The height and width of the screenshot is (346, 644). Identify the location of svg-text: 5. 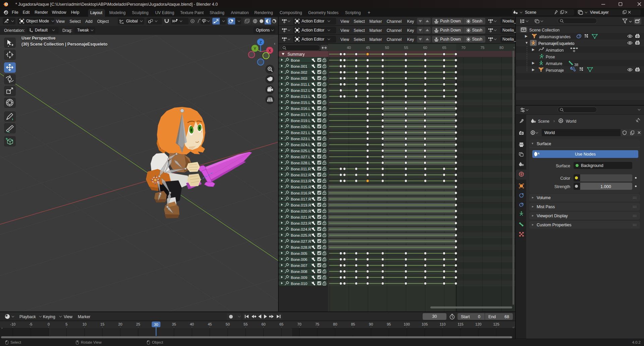
(66, 324).